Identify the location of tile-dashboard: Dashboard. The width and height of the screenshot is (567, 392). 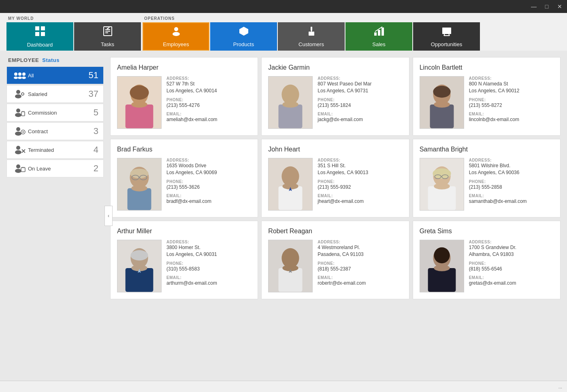
(40, 36).